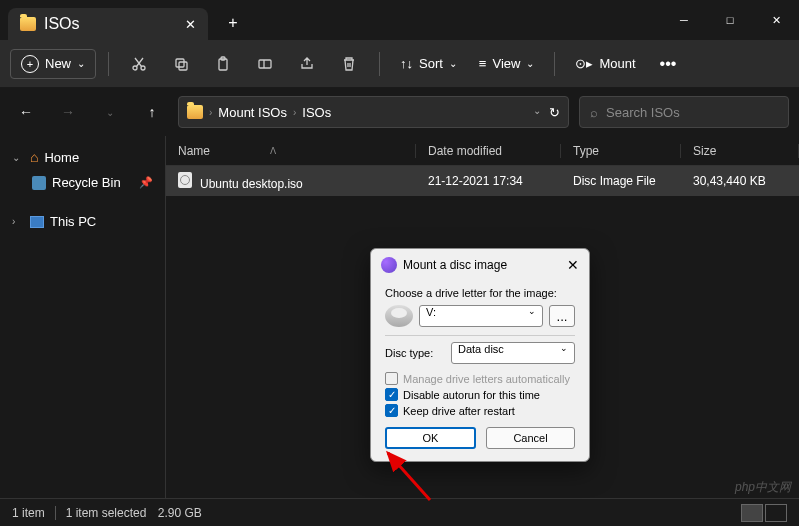 This screenshot has width=799, height=526. I want to click on sidebar-label: Recycle Bin, so click(86, 182).